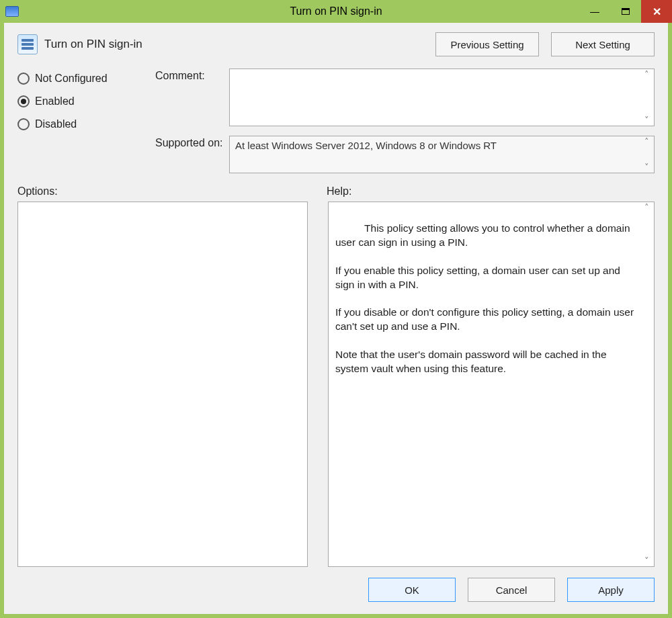  Describe the element at coordinates (487, 44) in the screenshot. I see `previous-setting-button: Previous Setting` at that location.